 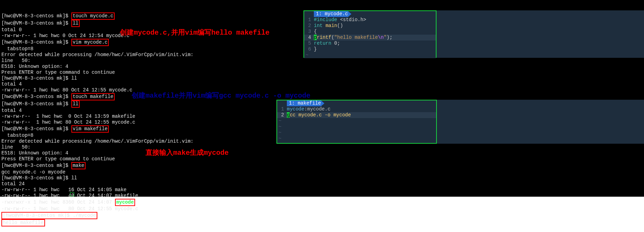 I want to click on annotation-1: 创建mycode.c,并用vim编写hello makefile, so click(x=195, y=33).